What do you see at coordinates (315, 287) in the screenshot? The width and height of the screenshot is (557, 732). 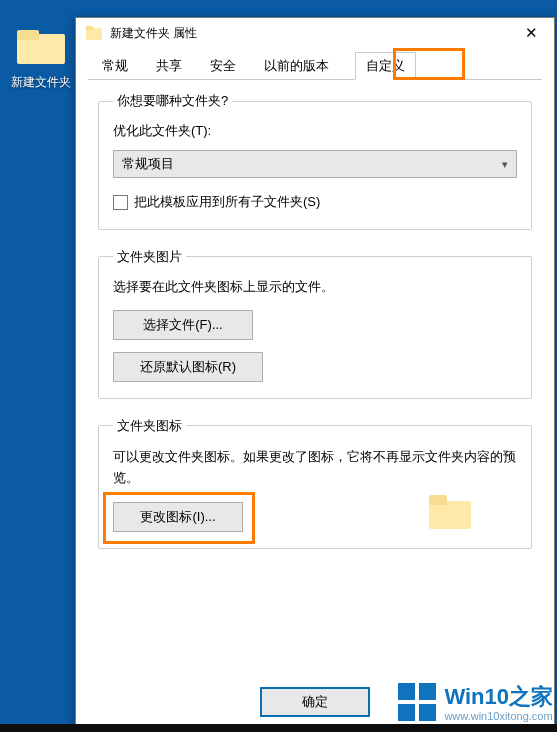 I see `folder-picture-desc: 选择要在此文件夹图标上显示的文件。` at bounding box center [315, 287].